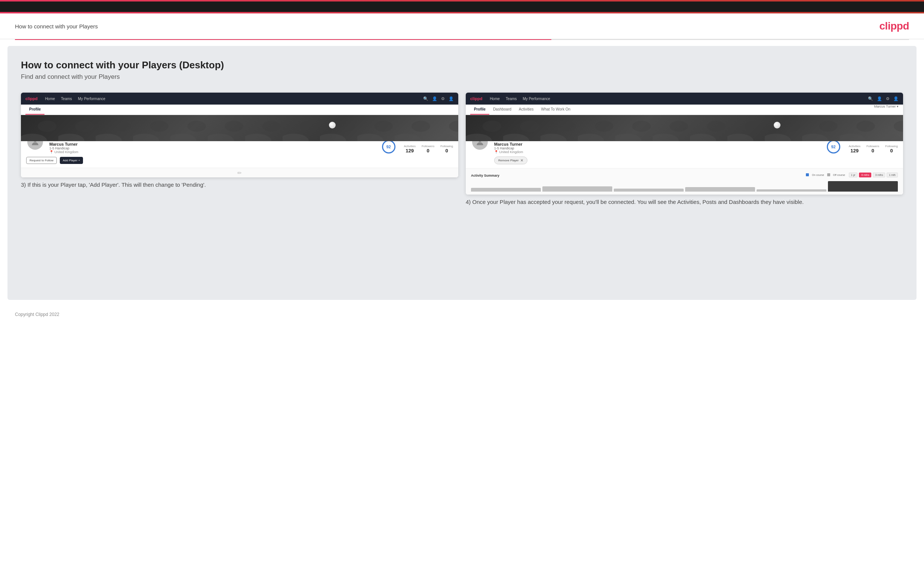 Image resolution: width=924 pixels, height=577 pixels. I want to click on description-4: 4) Once your Player has accepted your re…, so click(684, 202).